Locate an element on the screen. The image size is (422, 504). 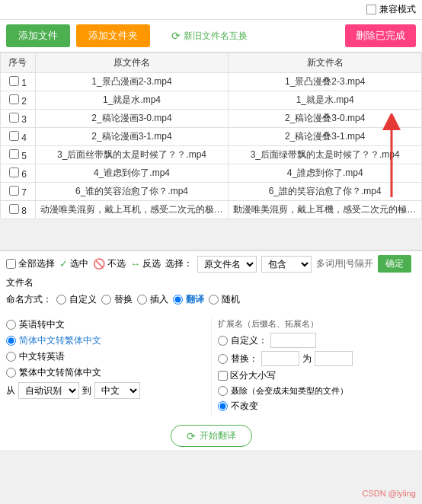
naming-row: 命名方式： 自定义 替换 插入 翻译 随机 is located at coordinates (211, 300).